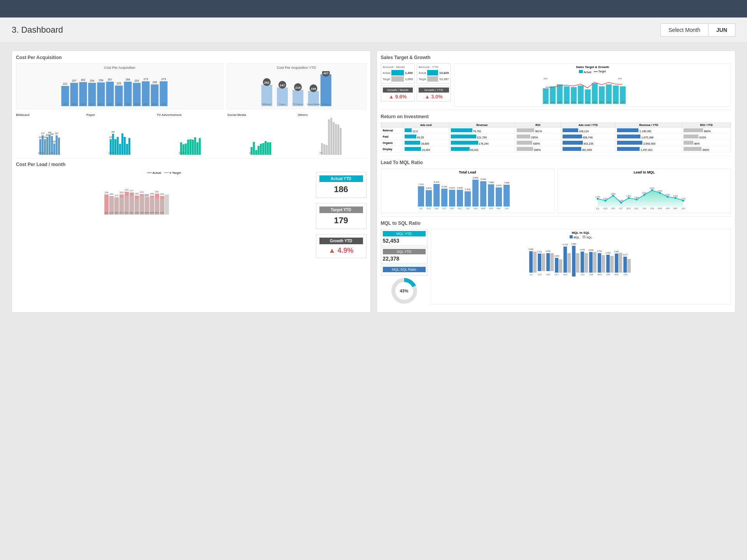 Image resolution: width=747 pixels, height=560 pixels. I want to click on svg-text: JUL, so click(106, 213).